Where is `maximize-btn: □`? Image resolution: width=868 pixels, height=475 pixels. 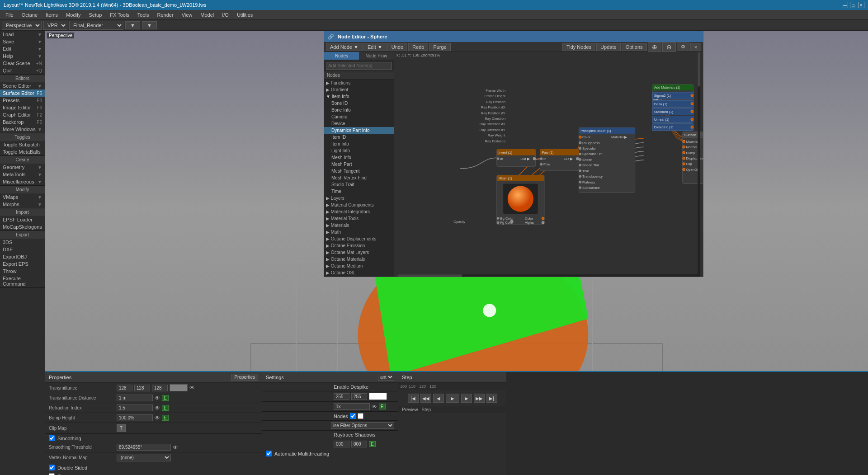 maximize-btn: □ is located at coordinates (853, 5).